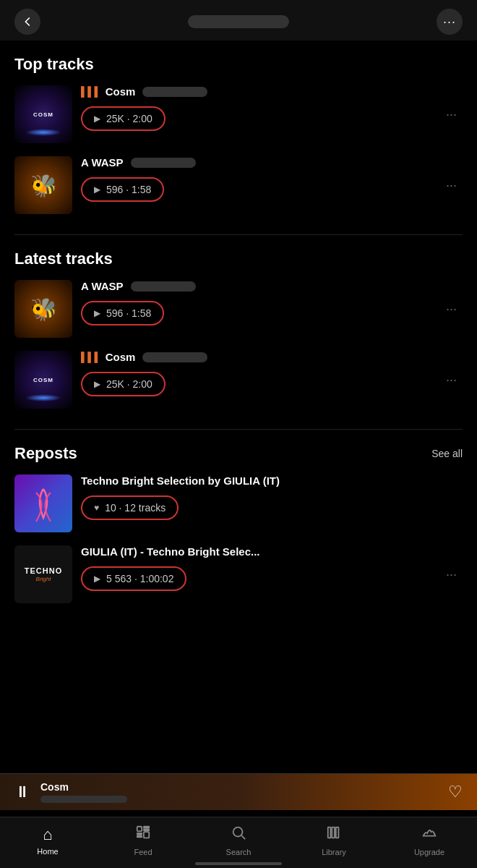 This screenshot has height=868, width=477. What do you see at coordinates (239, 841) in the screenshot?
I see `nav-item-search: Search` at bounding box center [239, 841].